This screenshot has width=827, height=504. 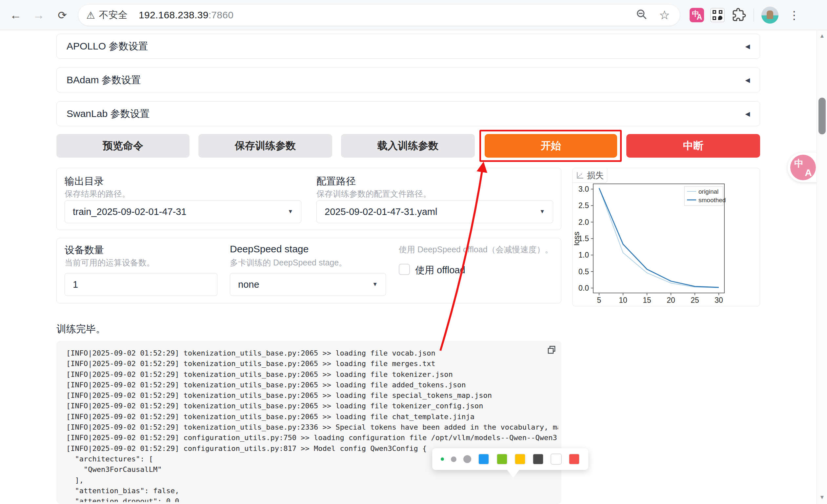 I want to click on output-dir-hint: 保存结果的路径。, so click(x=97, y=194).